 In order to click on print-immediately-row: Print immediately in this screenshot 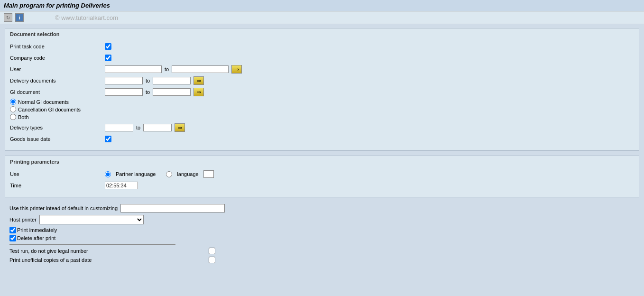, I will do `click(322, 230)`.